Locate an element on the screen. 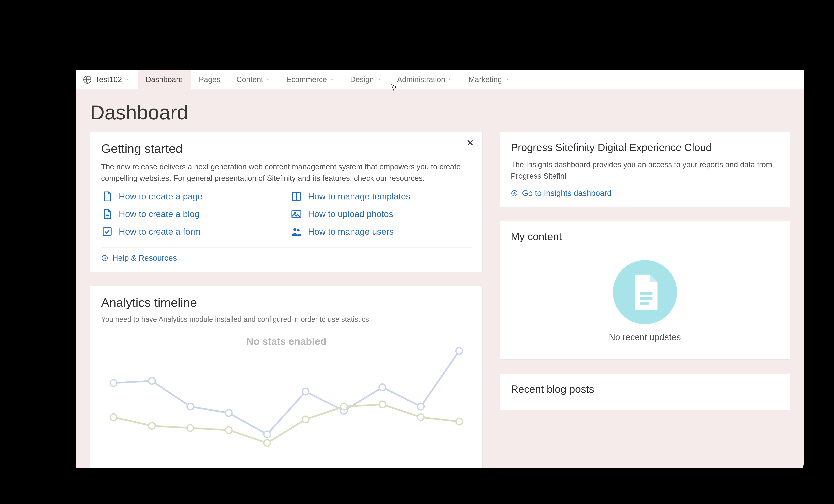 This screenshot has height=504, width=834. form-icon is located at coordinates (107, 232).